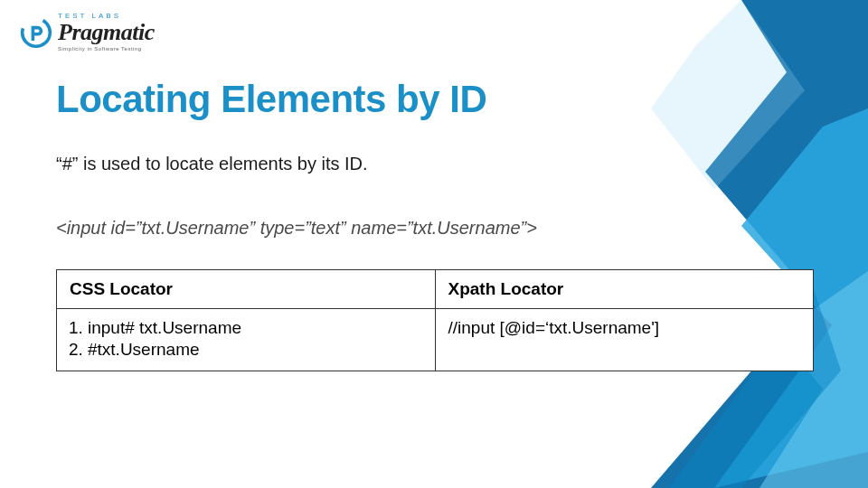 The image size is (868, 488). What do you see at coordinates (435, 164) in the screenshot?
I see `slide-description: “#” is used to locate elements by its ID…` at bounding box center [435, 164].